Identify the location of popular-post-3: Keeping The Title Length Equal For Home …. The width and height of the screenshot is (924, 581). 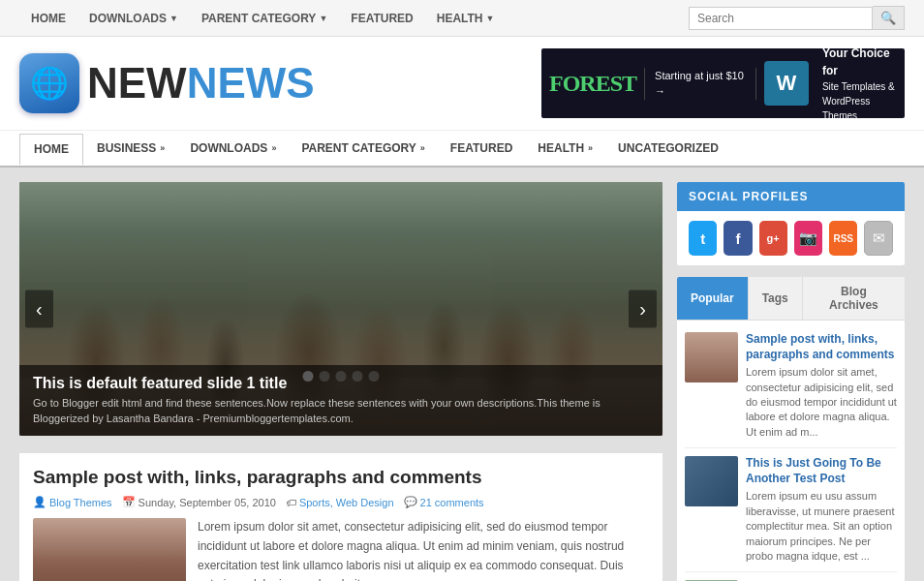
(790, 577).